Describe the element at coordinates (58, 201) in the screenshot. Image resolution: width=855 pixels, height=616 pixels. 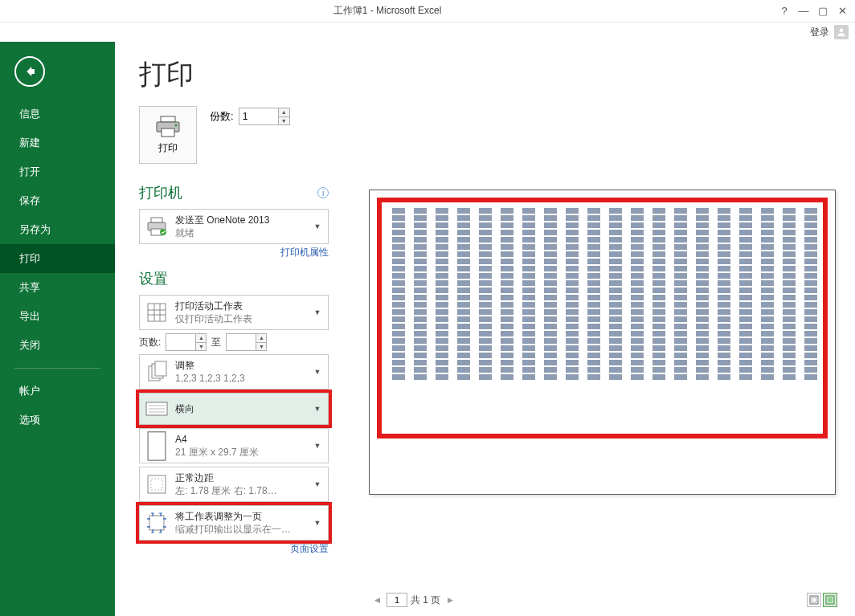
I see `sidebar-item-save: 保存` at that location.